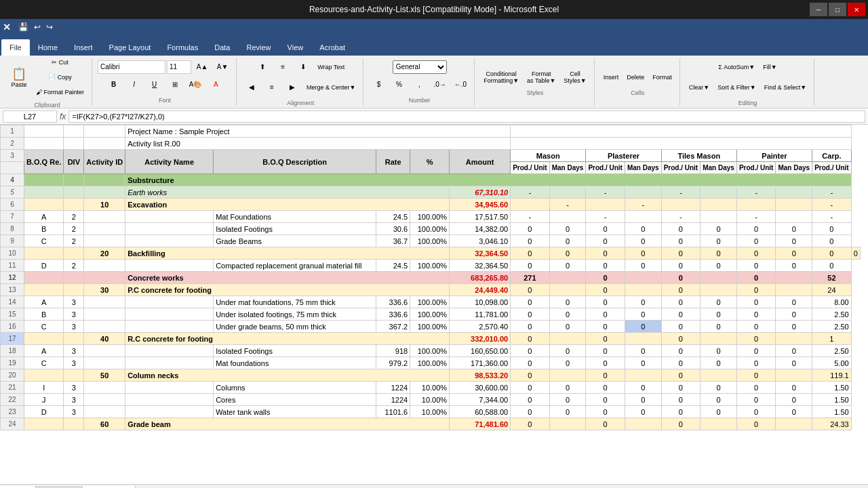 Image resolution: width=868 pixels, height=488 pixels. What do you see at coordinates (378, 85) in the screenshot?
I see `currency-button: $` at bounding box center [378, 85].